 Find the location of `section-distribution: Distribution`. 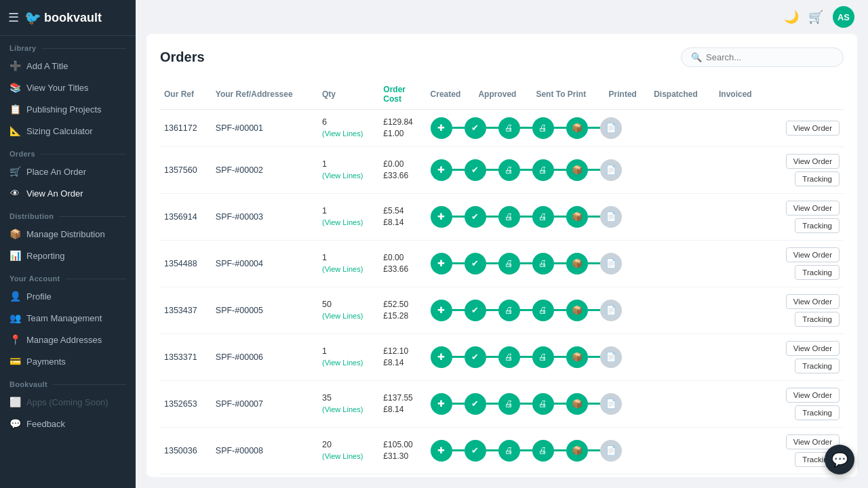

section-distribution: Distribution is located at coordinates (68, 214).